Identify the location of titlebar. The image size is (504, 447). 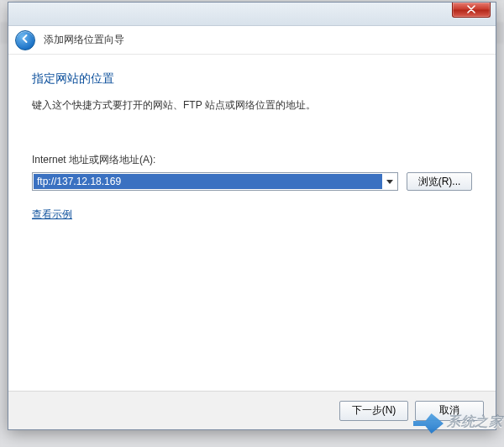
(252, 14).